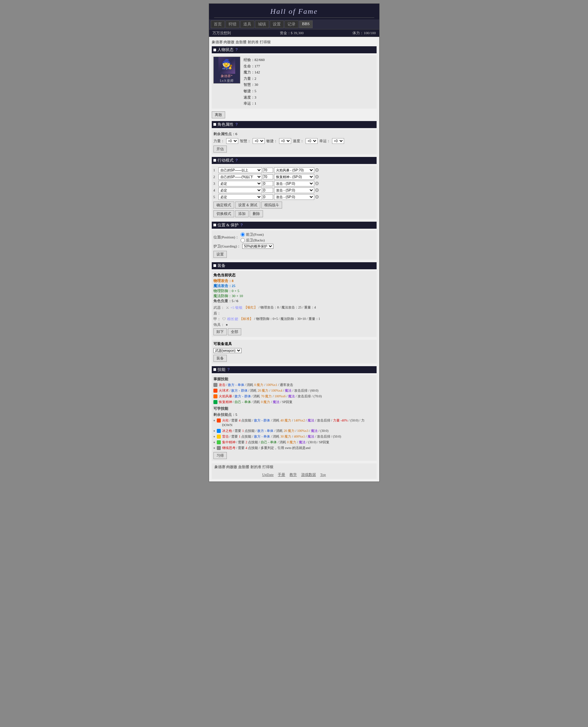  Describe the element at coordinates (309, 82) in the screenshot. I see `char-stats: 经验：82/660 生命：177 魔力：142 力量：2 智慧：30 敏捷：5 …` at that location.